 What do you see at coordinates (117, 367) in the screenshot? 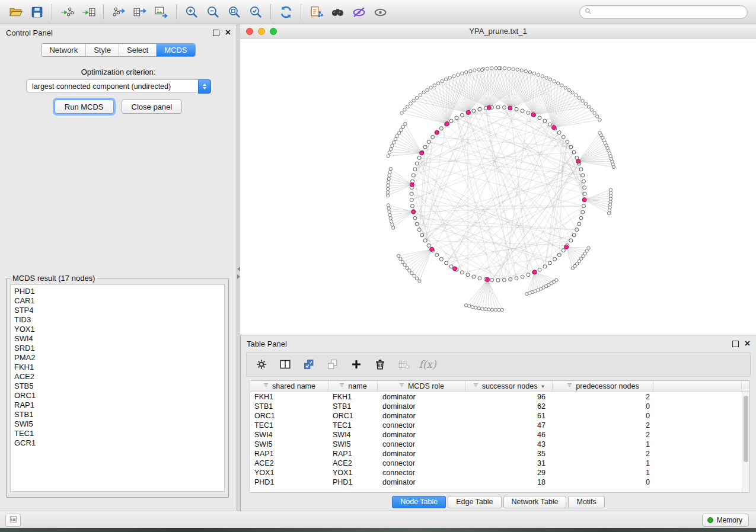
I see `mcds-node-item: FKH1` at bounding box center [117, 367].